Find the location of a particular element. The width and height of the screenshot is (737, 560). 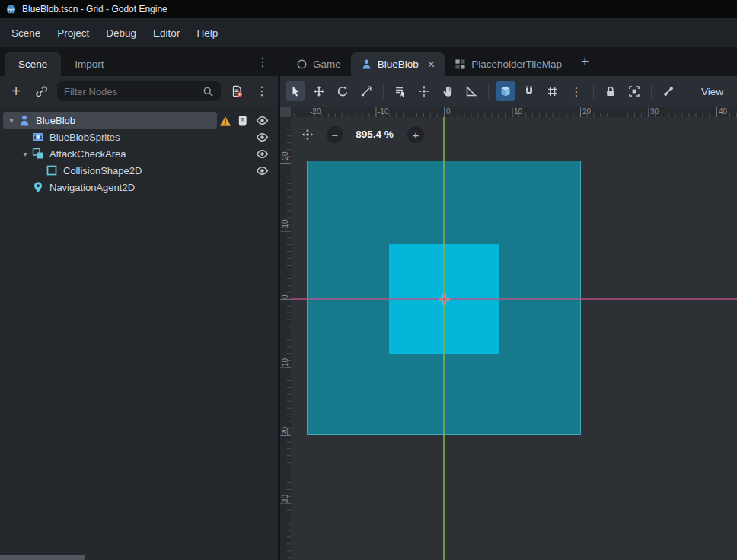

warning-icon is located at coordinates (225, 120).